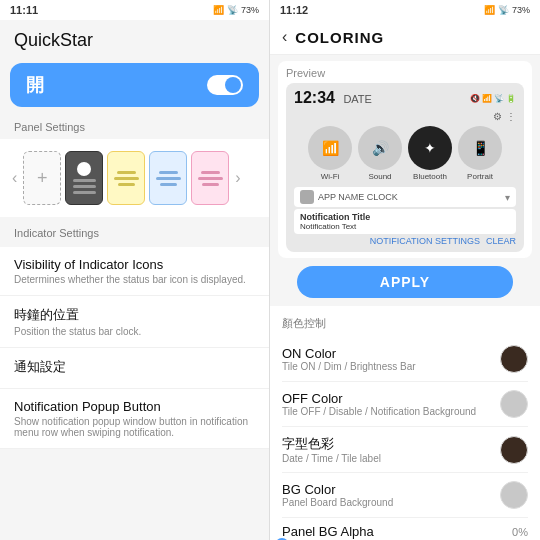 The width and height of the screenshot is (540, 540). Describe the element at coordinates (84, 178) in the screenshot. I see `active-panel-thumb` at that location.